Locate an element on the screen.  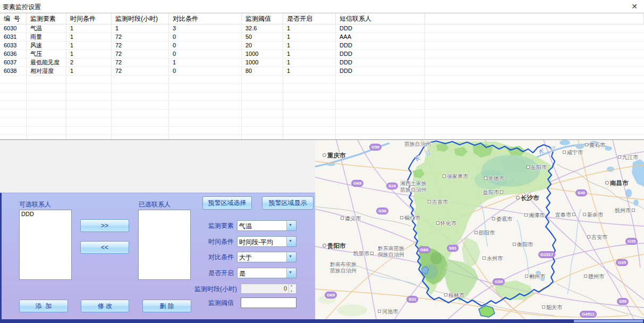
map-city-label: 衡阳市 is located at coordinates (523, 245).